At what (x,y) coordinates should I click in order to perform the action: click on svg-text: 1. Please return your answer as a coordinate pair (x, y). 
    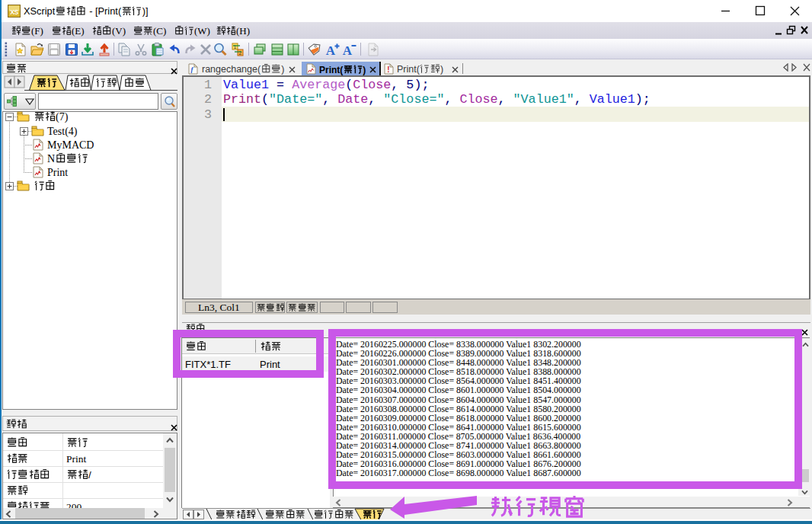
    Looking at the image, I should click on (235, 47).